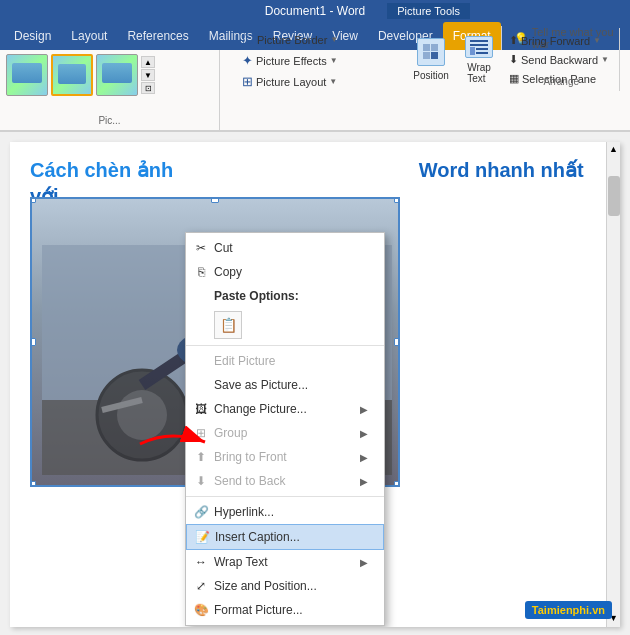 The height and width of the screenshot is (635, 630). I want to click on menu-bring-front: ⬆ Bring to Front ▶, so click(285, 457).